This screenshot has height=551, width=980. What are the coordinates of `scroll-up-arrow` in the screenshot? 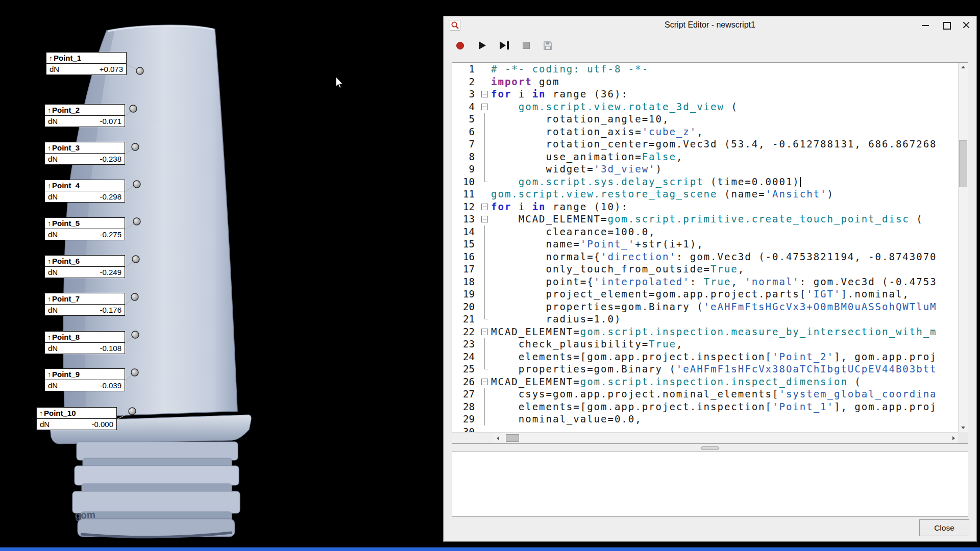 It's located at (963, 67).